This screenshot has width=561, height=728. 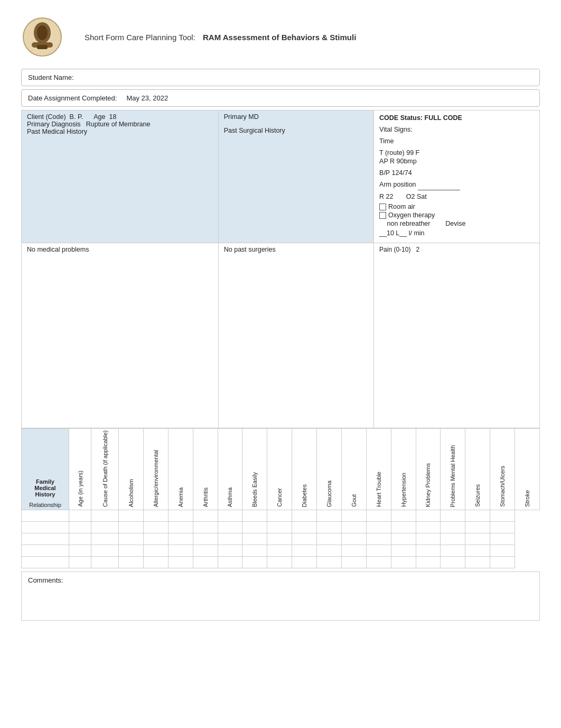 What do you see at coordinates (279, 37) in the screenshot?
I see `ram-title: RAM Assessment of Behaviors & Stimuli` at bounding box center [279, 37].